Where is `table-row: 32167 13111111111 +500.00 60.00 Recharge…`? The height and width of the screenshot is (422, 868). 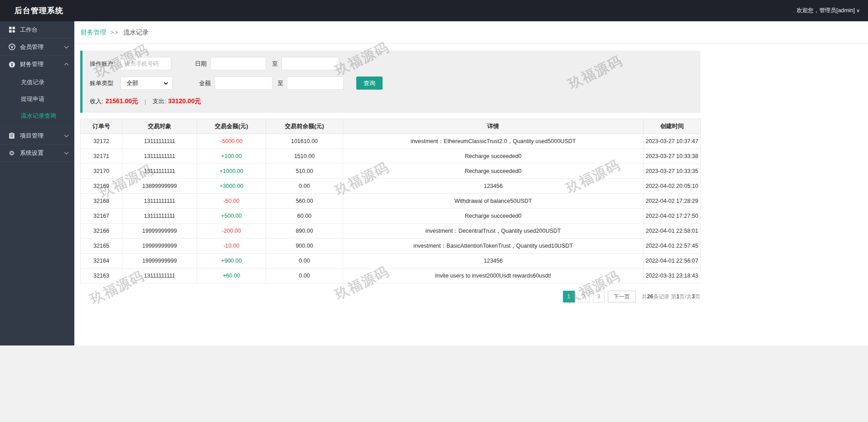
table-row: 32167 13111111111 +500.00 60.00 Recharge… is located at coordinates (391, 216).